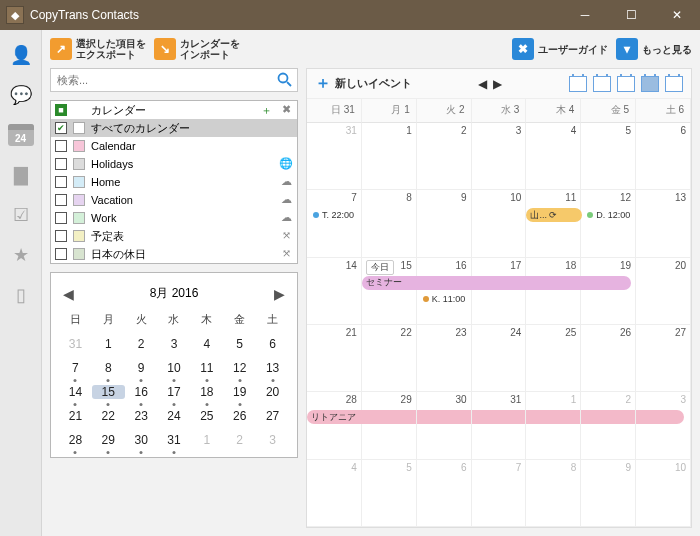 Image resolution: width=700 pixels, height=536 pixels. I want to click on month-cell: 31, so click(500, 426).